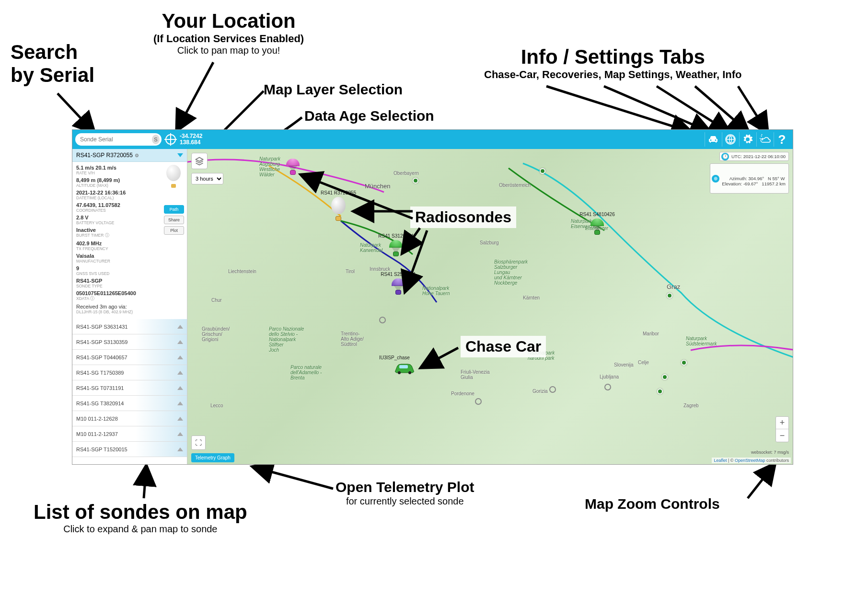  I want to click on annot-tabs: Info / Settings Tabs Chase-Car, Recoveri…, so click(613, 63).